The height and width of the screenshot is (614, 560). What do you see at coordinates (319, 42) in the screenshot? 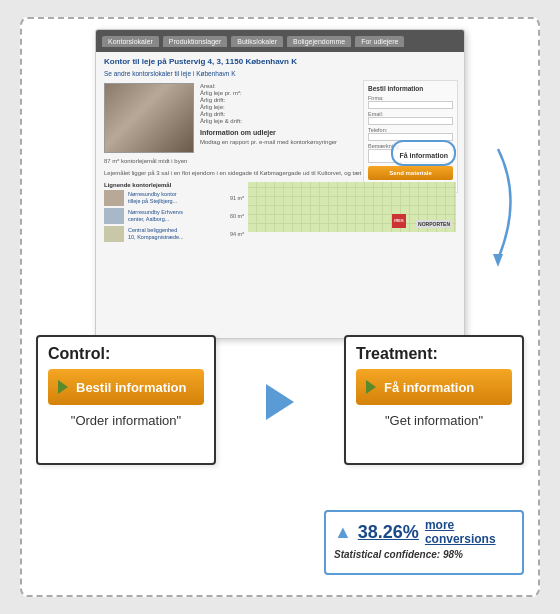
I see `tab-boligejendomme: Boligejendomme` at bounding box center [319, 42].